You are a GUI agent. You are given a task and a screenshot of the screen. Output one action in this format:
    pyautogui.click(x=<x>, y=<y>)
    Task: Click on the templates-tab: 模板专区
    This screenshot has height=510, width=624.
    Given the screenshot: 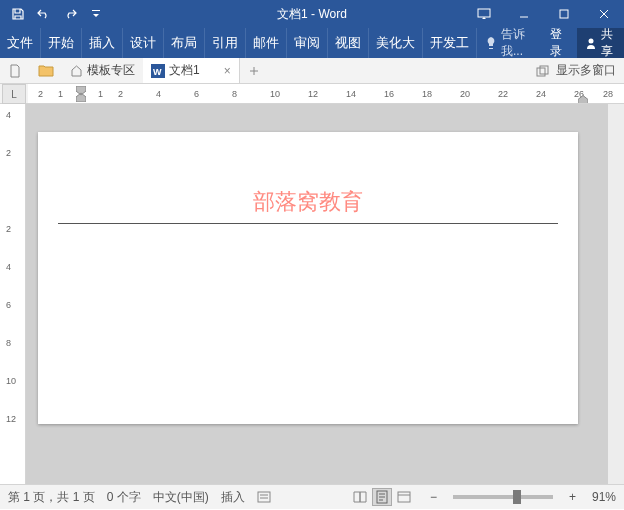 What is the action you would take?
    pyautogui.click(x=102, y=70)
    